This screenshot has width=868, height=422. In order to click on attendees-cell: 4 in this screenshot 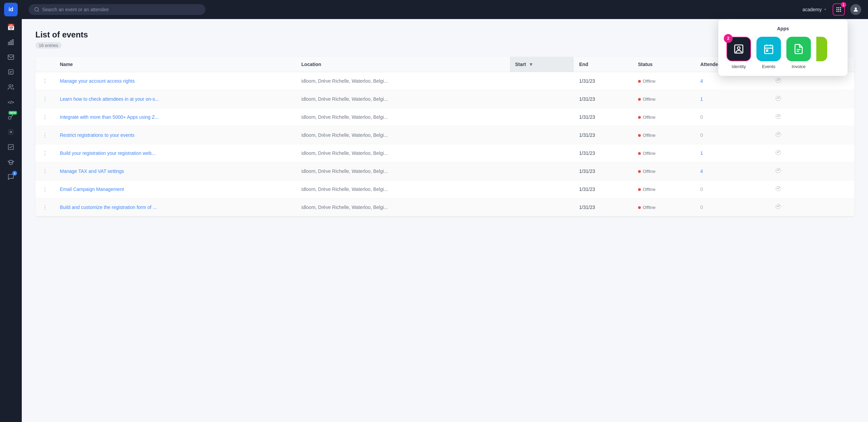, I will do `click(732, 172)`.